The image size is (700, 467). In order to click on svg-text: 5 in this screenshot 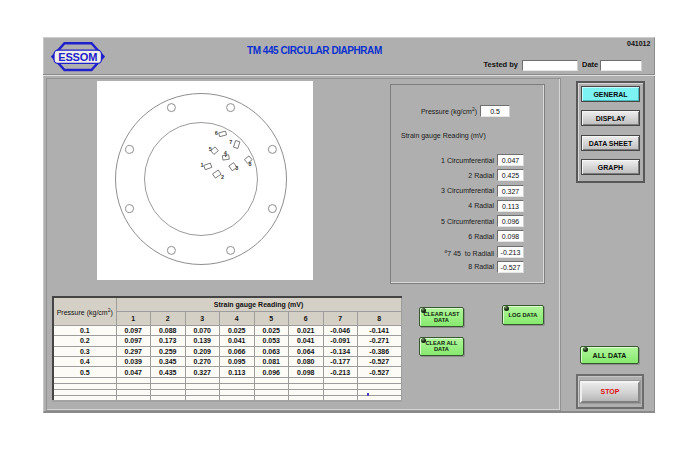, I will do `click(210, 149)`.